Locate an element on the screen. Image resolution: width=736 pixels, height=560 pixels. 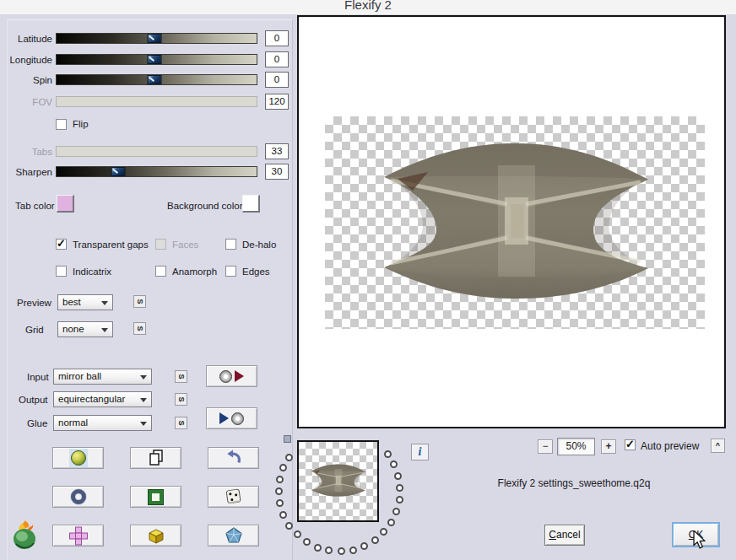
cancel-label: ancel is located at coordinates (569, 535).